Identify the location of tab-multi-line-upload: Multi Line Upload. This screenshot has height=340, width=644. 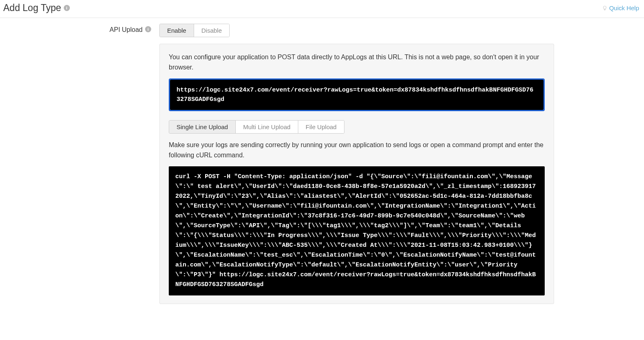
(266, 127).